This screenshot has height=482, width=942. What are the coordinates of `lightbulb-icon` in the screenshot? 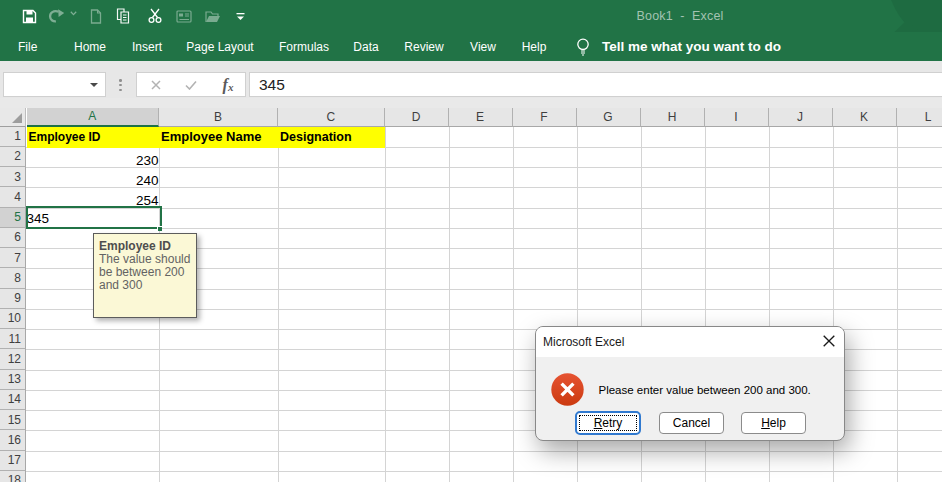 It's located at (583, 49).